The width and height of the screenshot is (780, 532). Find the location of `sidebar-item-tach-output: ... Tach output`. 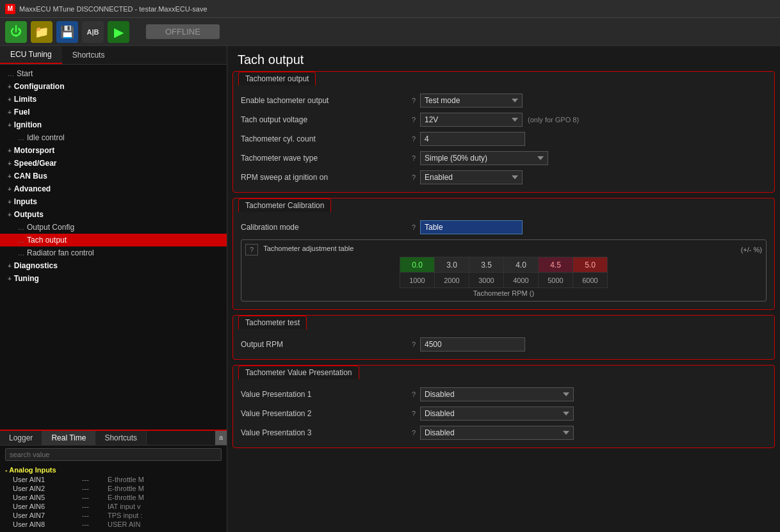

sidebar-item-tach-output: ... Tach output is located at coordinates (113, 240).